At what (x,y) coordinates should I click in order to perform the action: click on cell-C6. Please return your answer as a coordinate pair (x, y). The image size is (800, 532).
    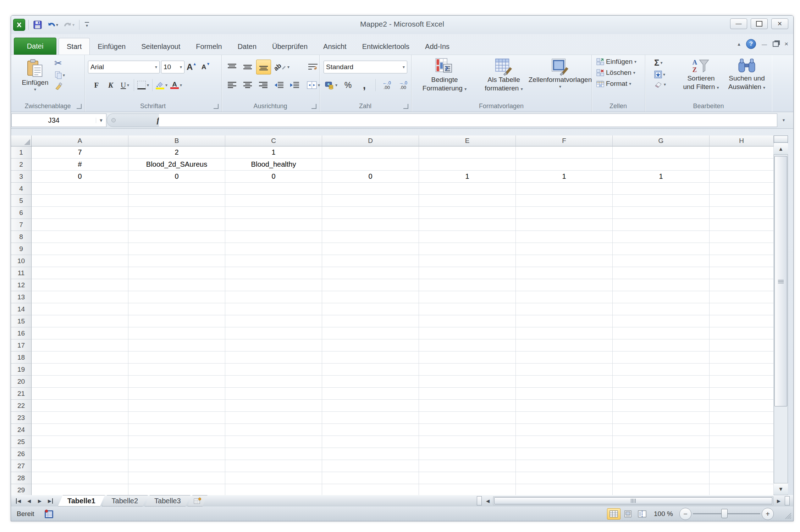
    Looking at the image, I should click on (274, 213).